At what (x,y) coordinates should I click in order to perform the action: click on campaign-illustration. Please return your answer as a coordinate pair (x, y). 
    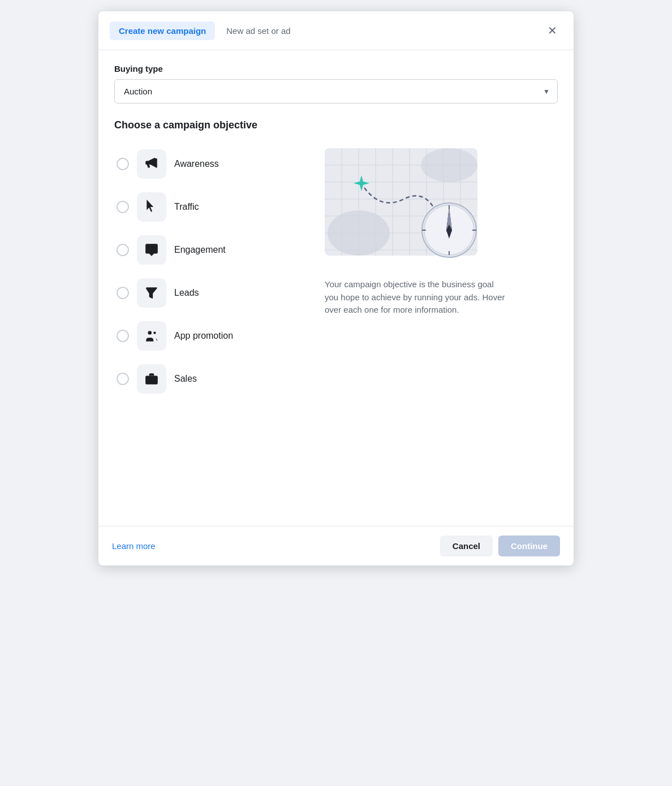
    Looking at the image, I should click on (415, 205).